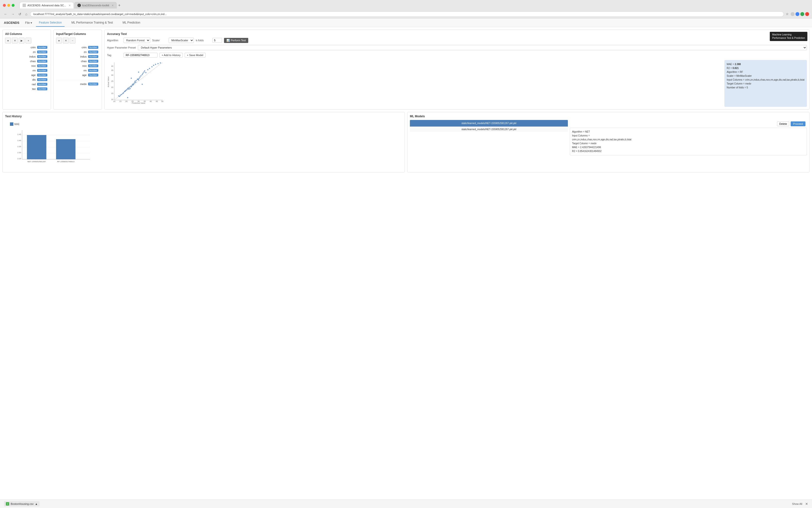 The height and width of the screenshot is (508, 812). Describe the element at coordinates (50, 23) in the screenshot. I see `nav-tab-feature-selection: Feature Selection` at that location.